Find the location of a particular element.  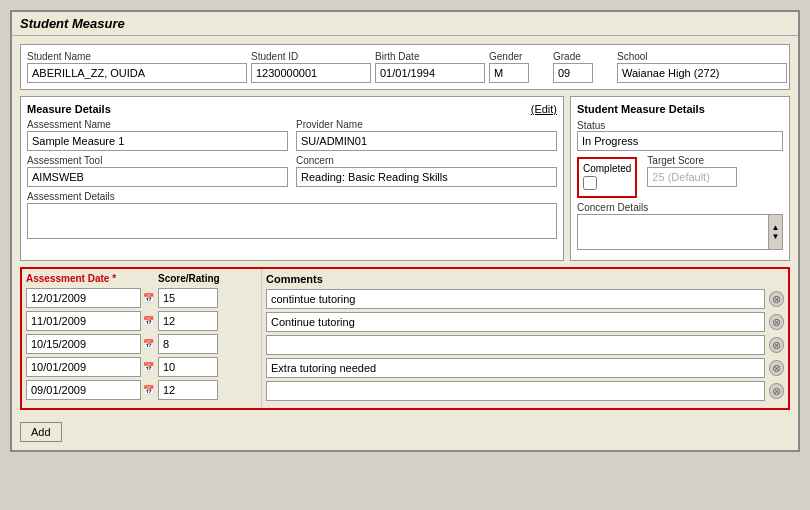

comment-row-3: ⊗ is located at coordinates (525, 345).